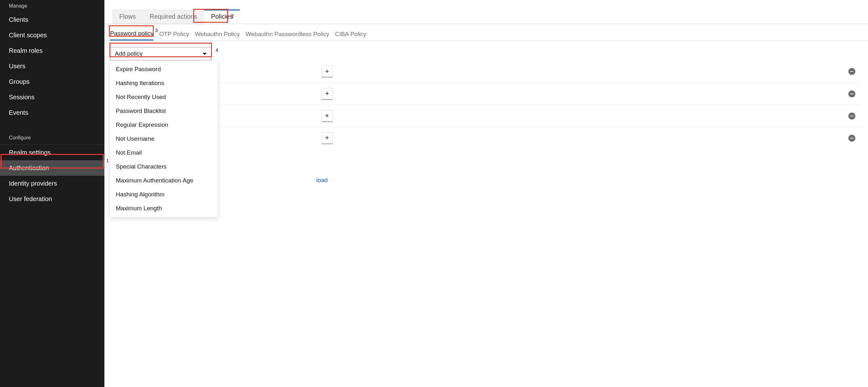  I want to click on subtab-webauthn-passwordless-policy: Webauthn Passwordless Policy, so click(287, 34).